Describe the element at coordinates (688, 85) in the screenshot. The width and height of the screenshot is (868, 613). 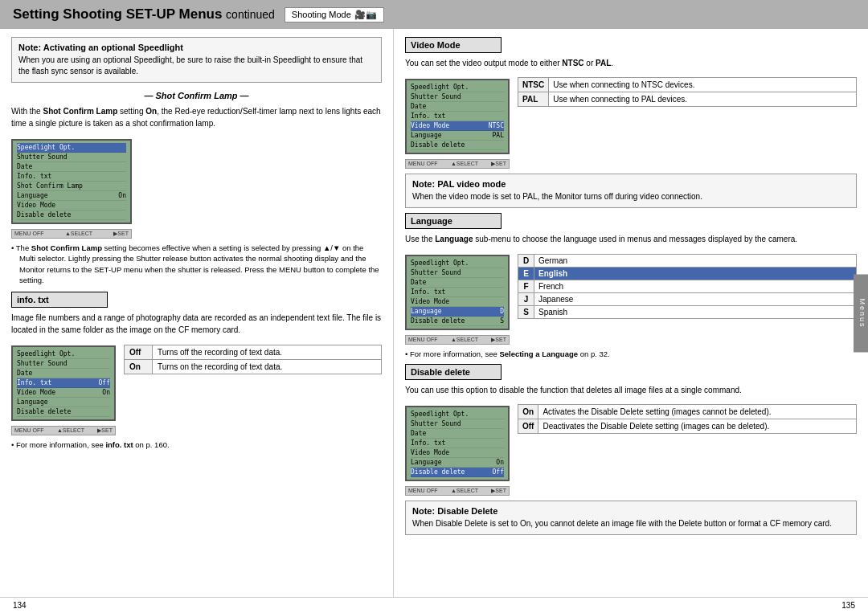
I see `ntsc-row: NTSC Use when connecting to NTSC devices…` at that location.